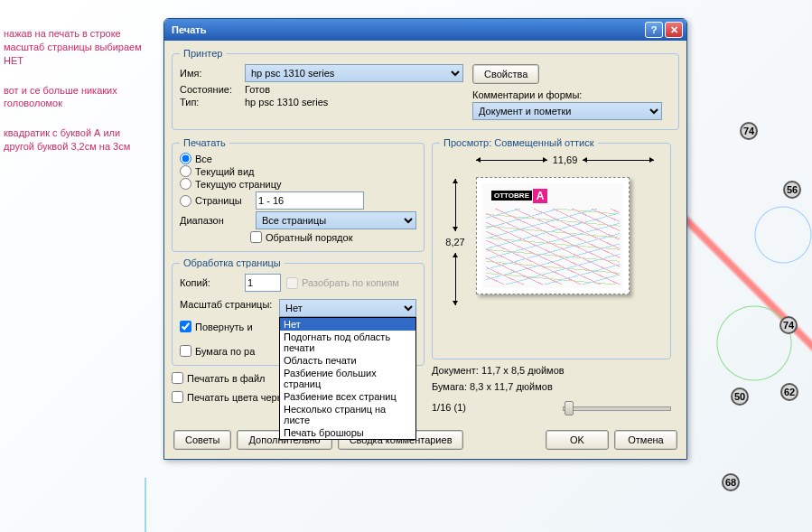 This screenshot has height=532, width=812. Describe the element at coordinates (567, 111) in the screenshot. I see `comments-forms-select: Документ и пометки` at that location.